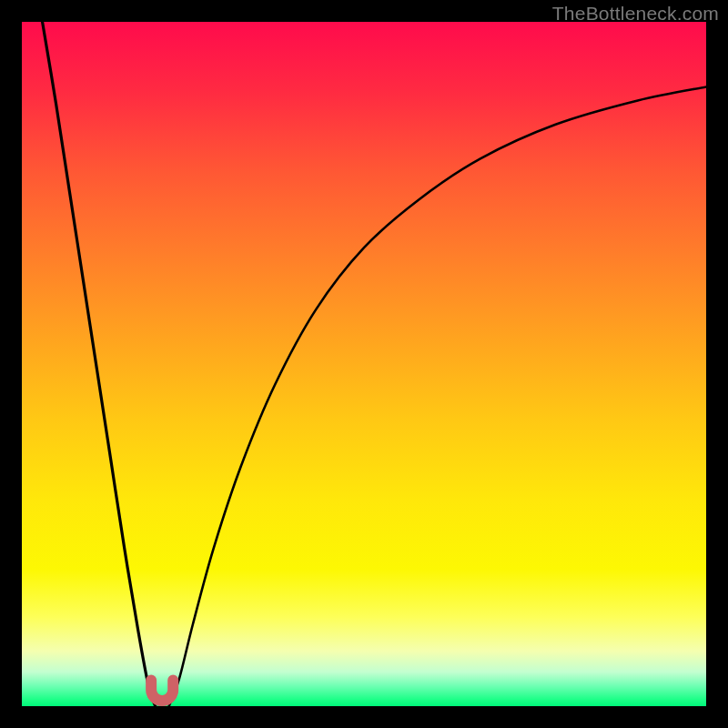  Describe the element at coordinates (635, 14) in the screenshot. I see `watermark-text: TheBottleneck.com` at that location.